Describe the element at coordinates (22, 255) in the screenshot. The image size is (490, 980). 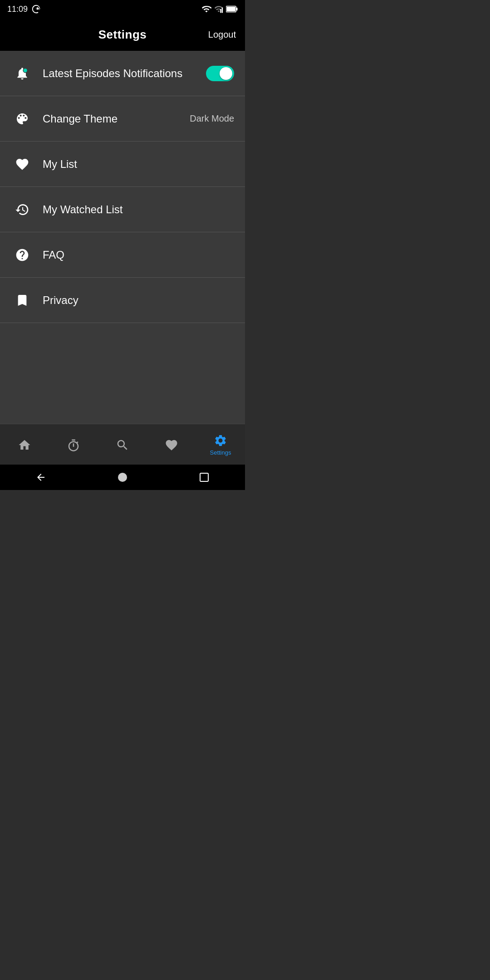
I see `question-icon` at that location.